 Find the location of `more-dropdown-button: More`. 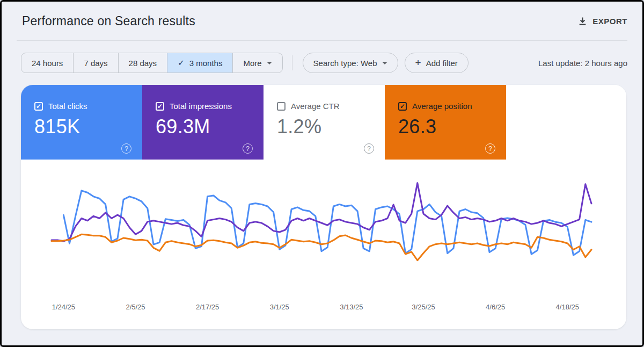

more-dropdown-button: More is located at coordinates (257, 63).